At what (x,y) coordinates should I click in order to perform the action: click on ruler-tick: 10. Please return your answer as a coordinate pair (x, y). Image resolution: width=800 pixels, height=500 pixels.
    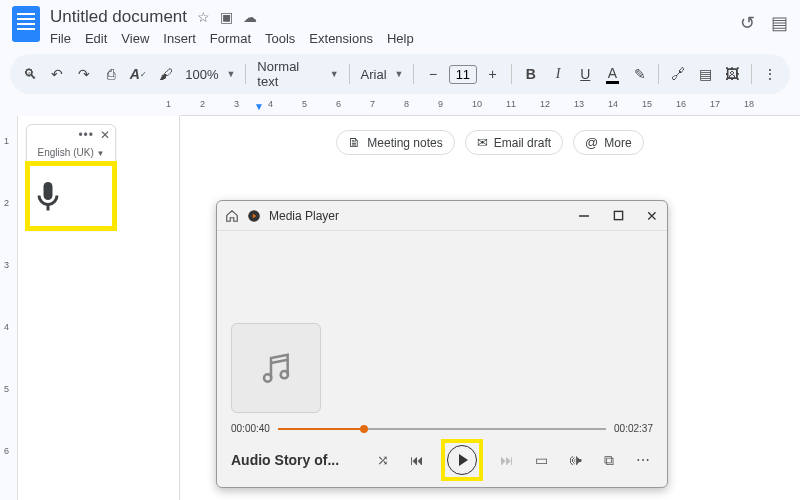
    Looking at the image, I should click on (477, 104).